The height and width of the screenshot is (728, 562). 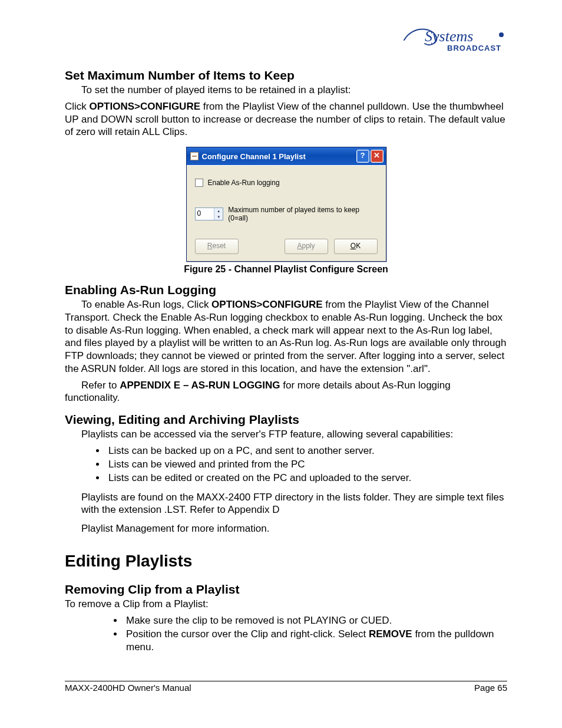 I want to click on spinner-value: 0, so click(x=205, y=214).